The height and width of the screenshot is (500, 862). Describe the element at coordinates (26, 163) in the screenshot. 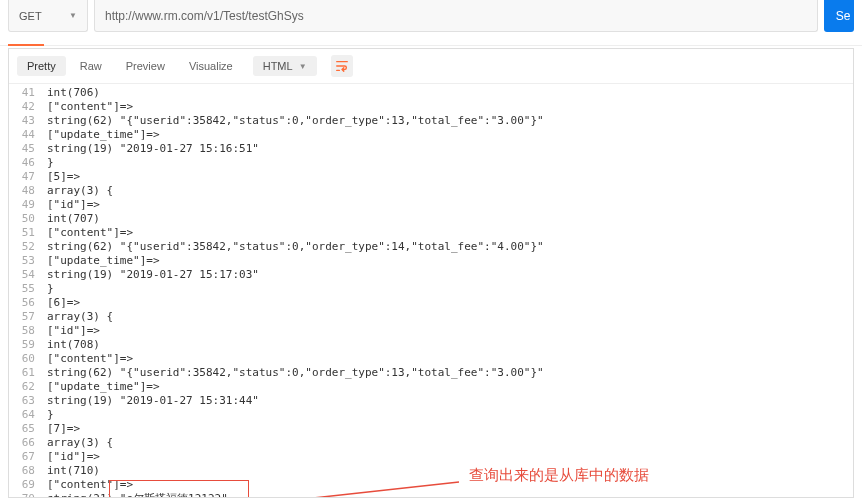

I see `line-number: 46` at that location.